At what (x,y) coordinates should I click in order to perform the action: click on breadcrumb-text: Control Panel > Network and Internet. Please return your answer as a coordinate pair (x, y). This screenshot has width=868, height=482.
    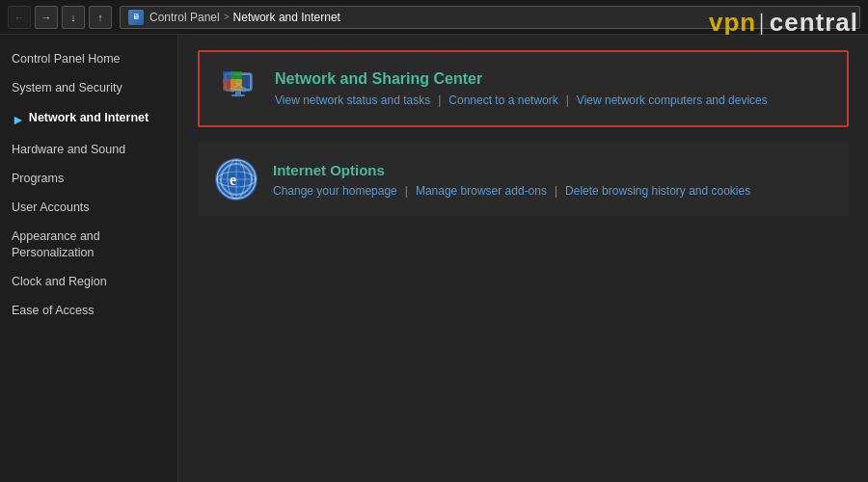
    Looking at the image, I should click on (245, 17).